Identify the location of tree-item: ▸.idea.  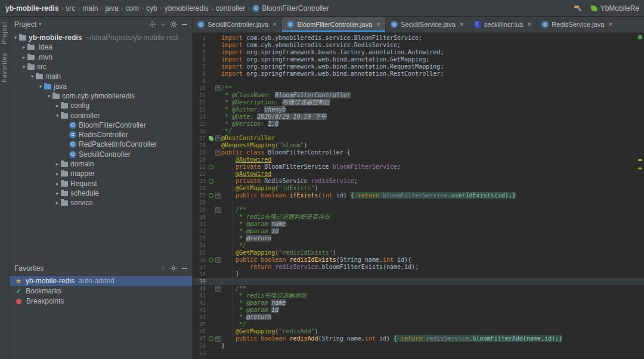
(101, 47).